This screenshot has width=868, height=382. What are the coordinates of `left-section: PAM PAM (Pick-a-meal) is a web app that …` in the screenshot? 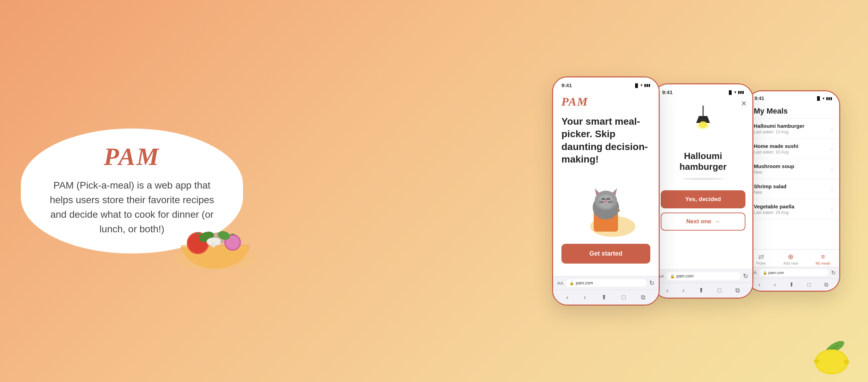 It's located at (139, 191).